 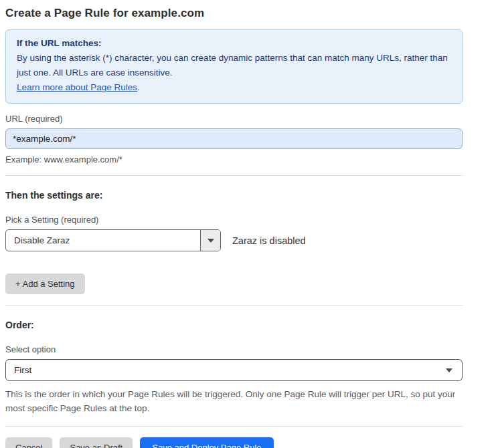 What do you see at coordinates (96, 443) in the screenshot?
I see `save-as-draft-button: Save as Draft` at bounding box center [96, 443].